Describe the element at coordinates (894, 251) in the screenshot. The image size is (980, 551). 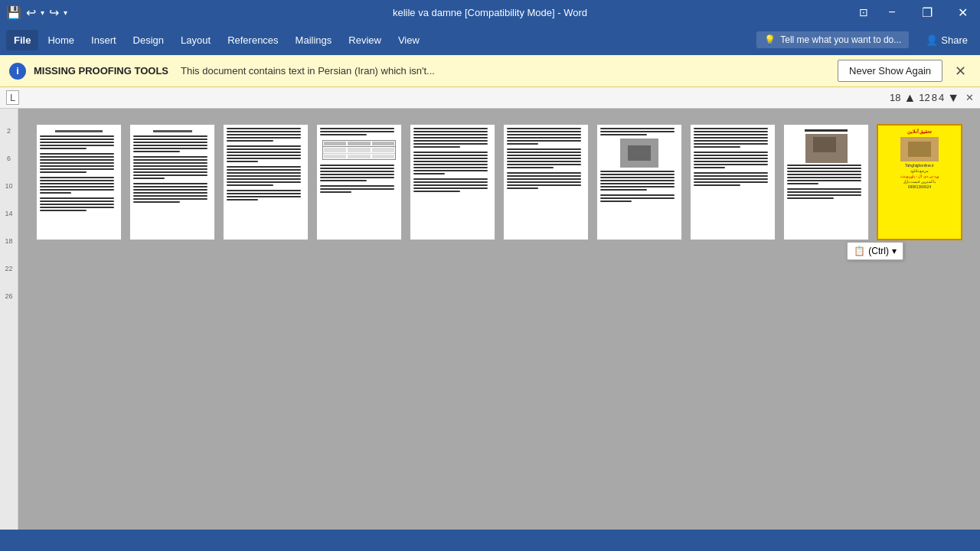
I see `paste-ctrl-dropdown-icon: ▾` at that location.